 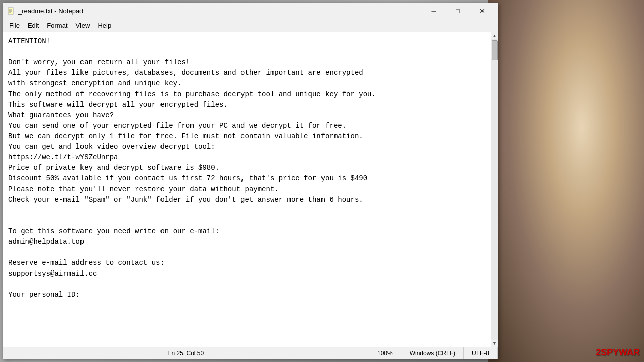 I want to click on status-bar: Ln 25, Col 50 100% Windows (CRLF) UTF-8, so click(x=251, y=353).